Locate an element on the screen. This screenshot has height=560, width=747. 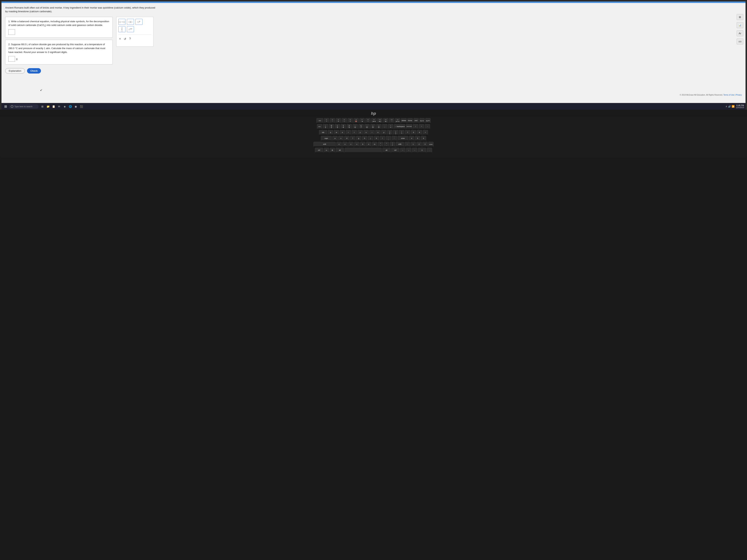
key-caps: caps is located at coordinates (326, 138).